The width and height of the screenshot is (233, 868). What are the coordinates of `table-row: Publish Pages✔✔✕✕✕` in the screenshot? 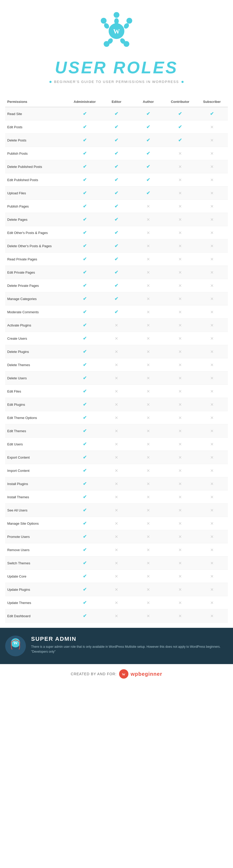 It's located at (116, 206).